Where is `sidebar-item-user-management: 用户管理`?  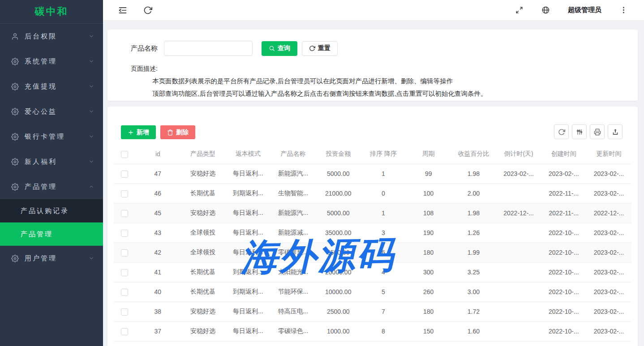
sidebar-item-user-management: 用户管理 is located at coordinates (52, 258).